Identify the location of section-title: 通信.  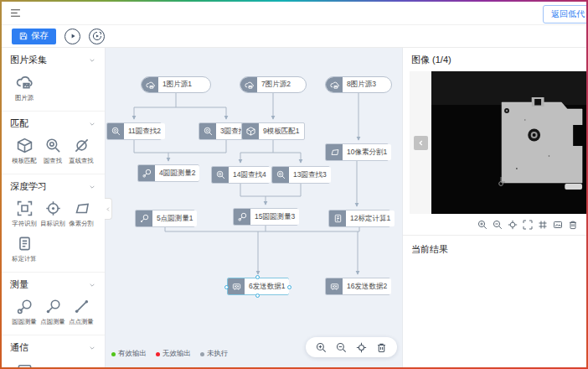
(19, 347).